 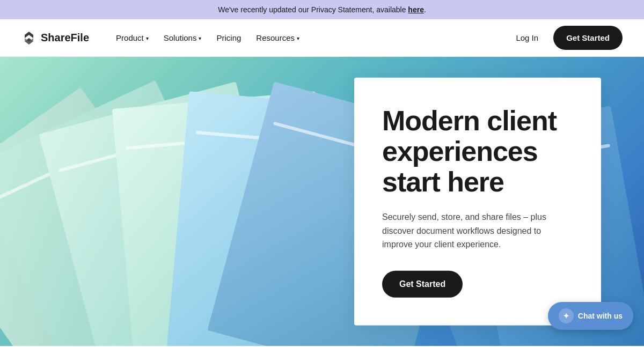 I want to click on logo: ShareFile, so click(x=55, y=38).